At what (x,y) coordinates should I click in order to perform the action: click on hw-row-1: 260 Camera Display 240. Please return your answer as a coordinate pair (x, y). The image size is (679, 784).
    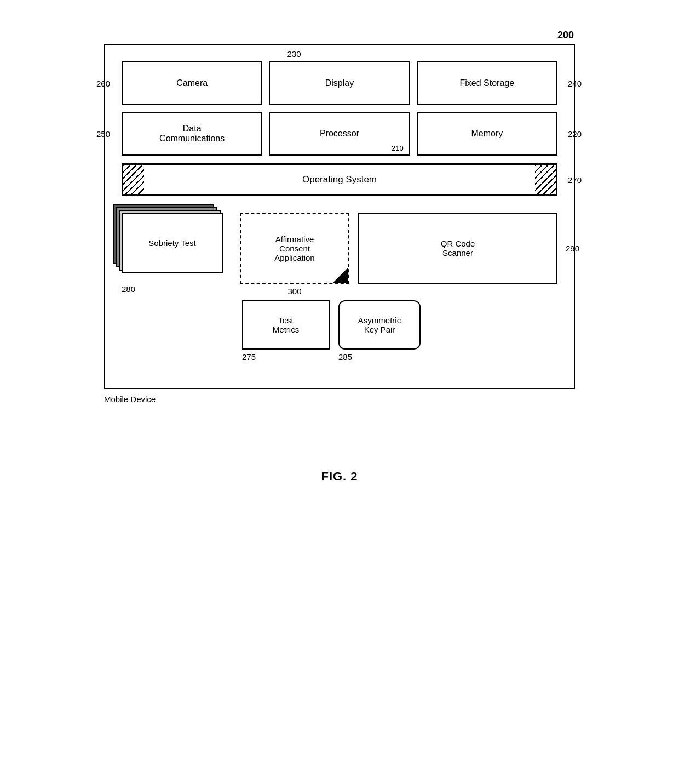
    Looking at the image, I should click on (340, 83).